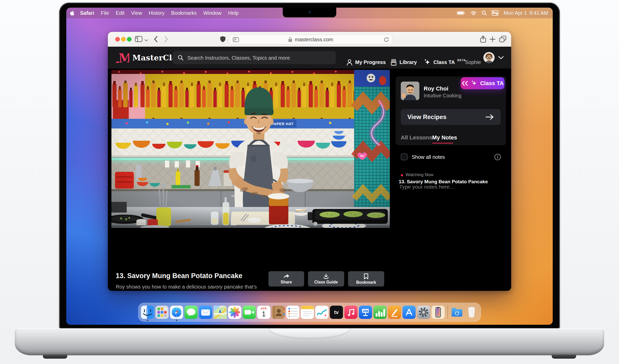 The height and width of the screenshot is (364, 619). Describe the element at coordinates (123, 58) in the screenshot. I see `masterclass-logo-mark: M` at that location.